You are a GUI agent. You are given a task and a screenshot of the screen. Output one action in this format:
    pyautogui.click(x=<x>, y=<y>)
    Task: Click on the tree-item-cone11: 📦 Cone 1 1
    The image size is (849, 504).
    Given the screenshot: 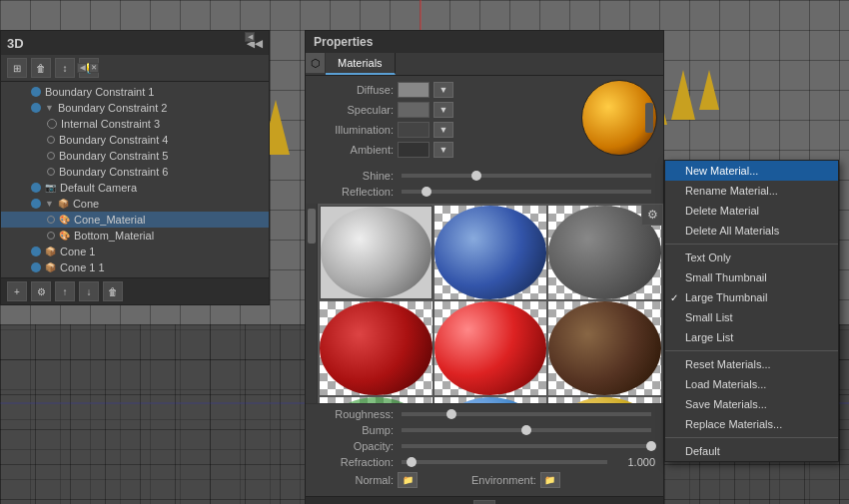 What is the action you would take?
    pyautogui.click(x=135, y=267)
    